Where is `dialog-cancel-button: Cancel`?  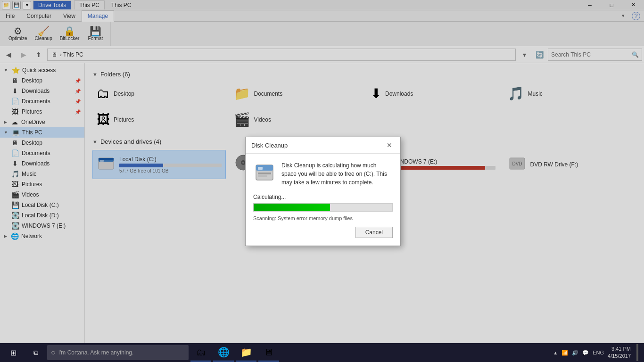 dialog-cancel-button: Cancel is located at coordinates (374, 232).